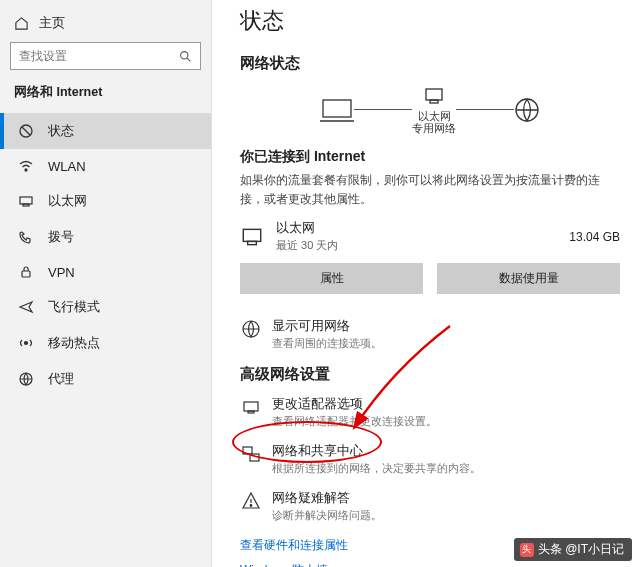 Image resolution: width=640 pixels, height=567 pixels. What do you see at coordinates (422, 228) in the screenshot?
I see `connection-name: 以太网` at bounding box center [422, 228].